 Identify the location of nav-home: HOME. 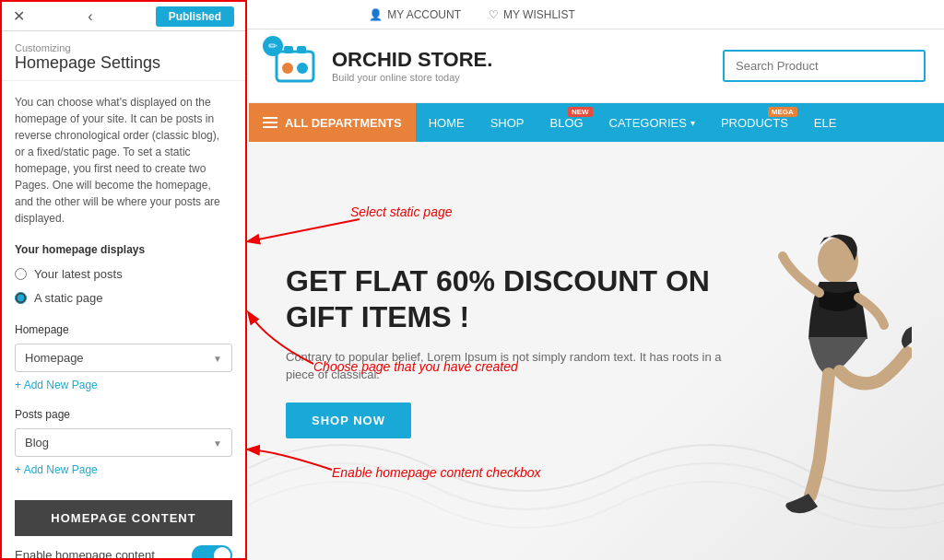
(446, 122).